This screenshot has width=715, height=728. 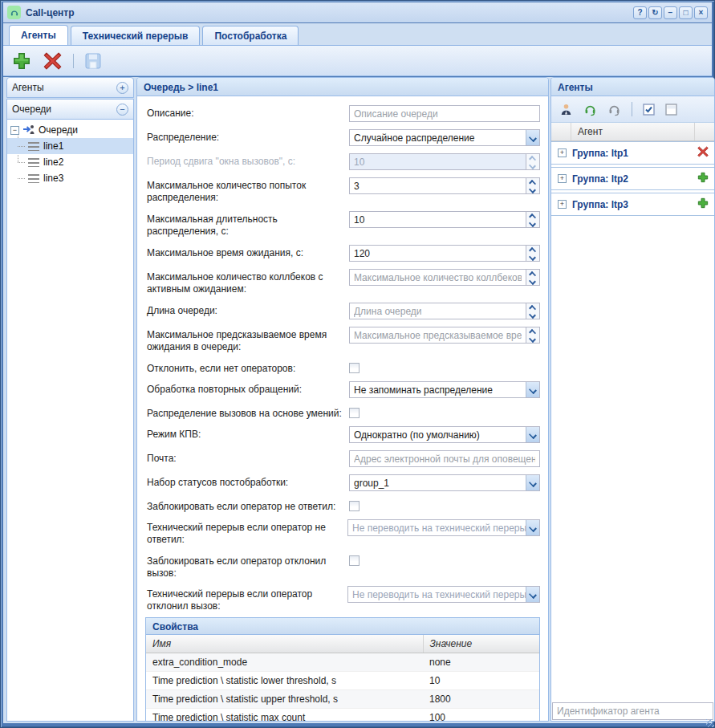 What do you see at coordinates (671, 109) in the screenshot?
I see `deselect-all-checkbox-icon` at bounding box center [671, 109].